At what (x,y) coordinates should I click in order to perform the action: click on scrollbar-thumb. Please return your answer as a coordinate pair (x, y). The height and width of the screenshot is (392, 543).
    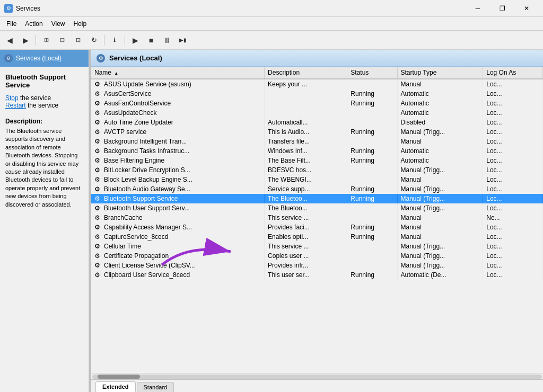
    Looking at the image, I should click on (119, 377).